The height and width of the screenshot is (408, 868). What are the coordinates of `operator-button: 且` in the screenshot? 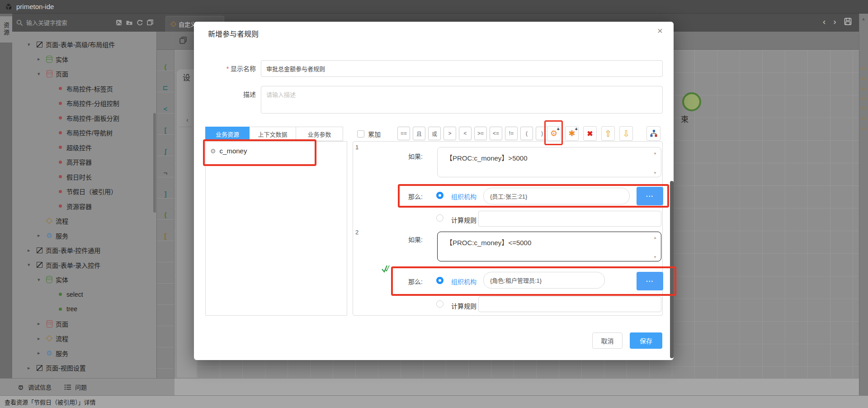 It's located at (419, 133).